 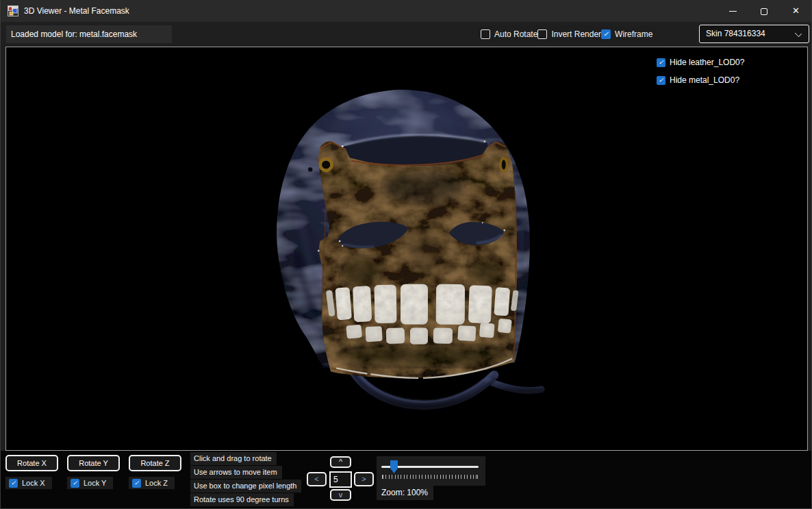 I want to click on painted-teeth, so click(x=422, y=314).